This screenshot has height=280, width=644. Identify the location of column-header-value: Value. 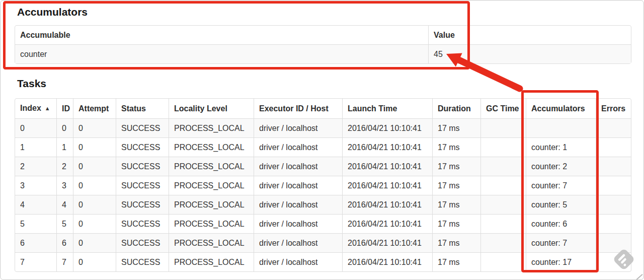
(529, 35).